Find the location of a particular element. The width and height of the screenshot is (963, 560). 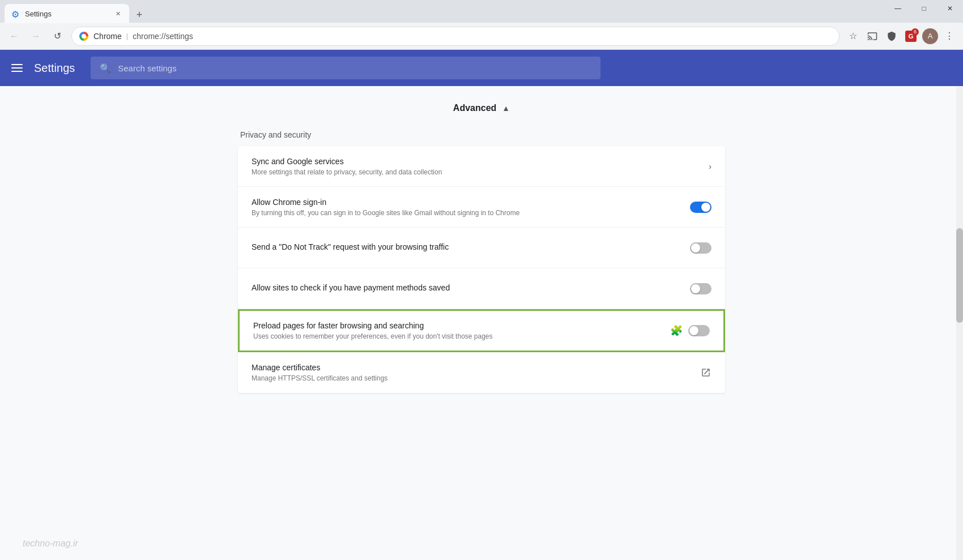

hamburger-menu-button is located at coordinates (17, 68).